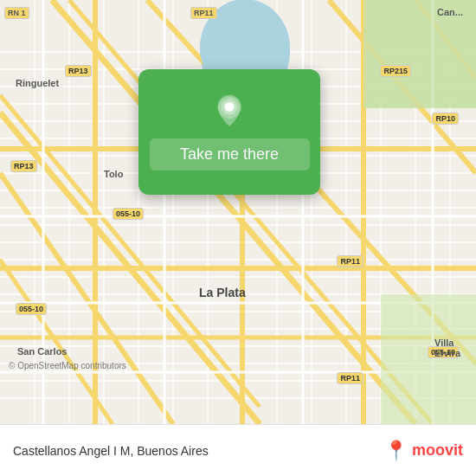  Describe the element at coordinates (229, 132) in the screenshot. I see `action-card: Take me there` at that location.